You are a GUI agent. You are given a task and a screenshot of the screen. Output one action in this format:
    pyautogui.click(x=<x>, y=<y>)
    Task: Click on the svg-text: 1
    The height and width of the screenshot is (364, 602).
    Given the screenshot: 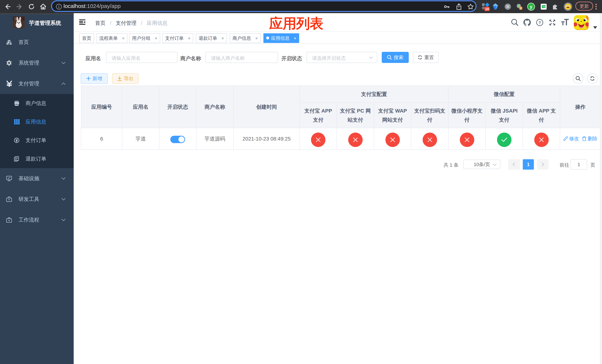 What is the action you would take?
    pyautogui.click(x=521, y=8)
    